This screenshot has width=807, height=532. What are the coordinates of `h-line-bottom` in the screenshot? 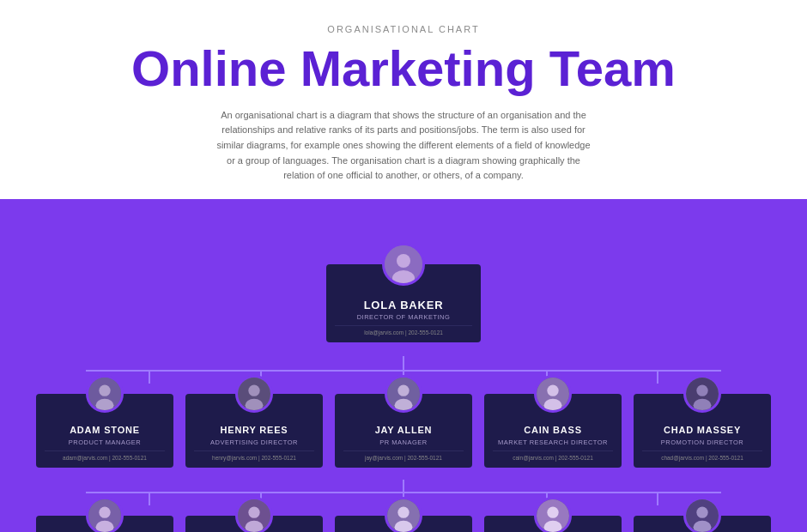 It's located at (404, 493).